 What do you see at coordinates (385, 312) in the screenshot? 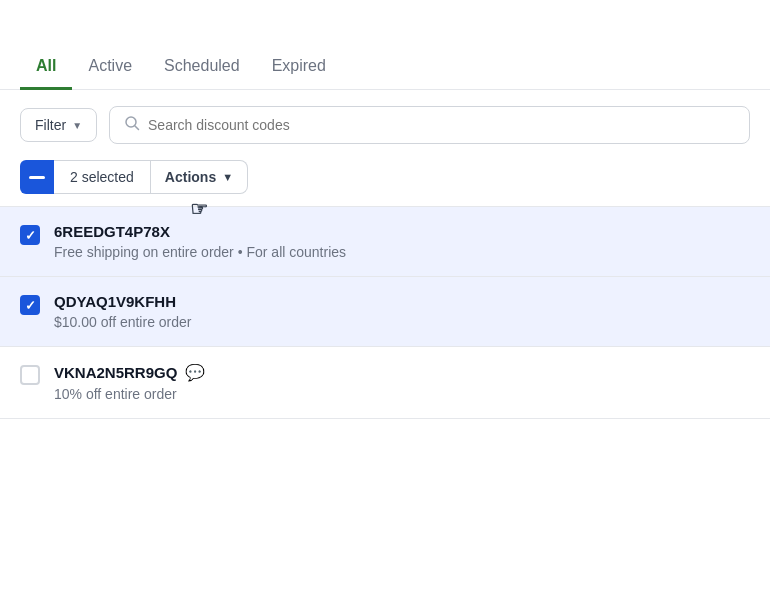
I see `discount-item-2: ✓ QDYAQ1V9KFHH $10.00 off entire order` at bounding box center [385, 312].